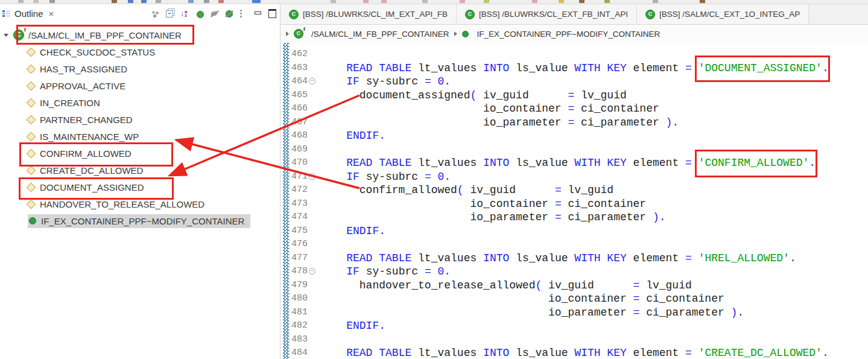  I want to click on line-number: 473, so click(305, 204).